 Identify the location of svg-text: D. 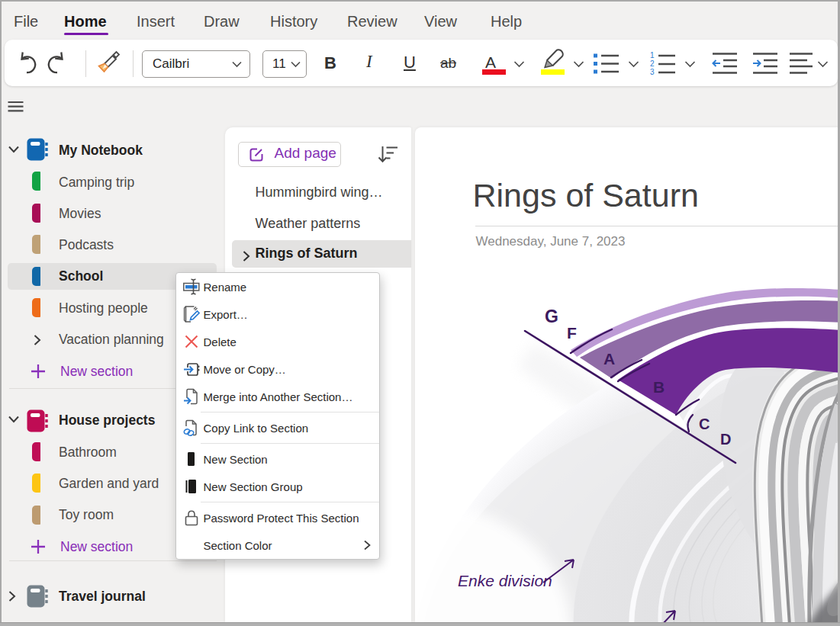
(726, 439).